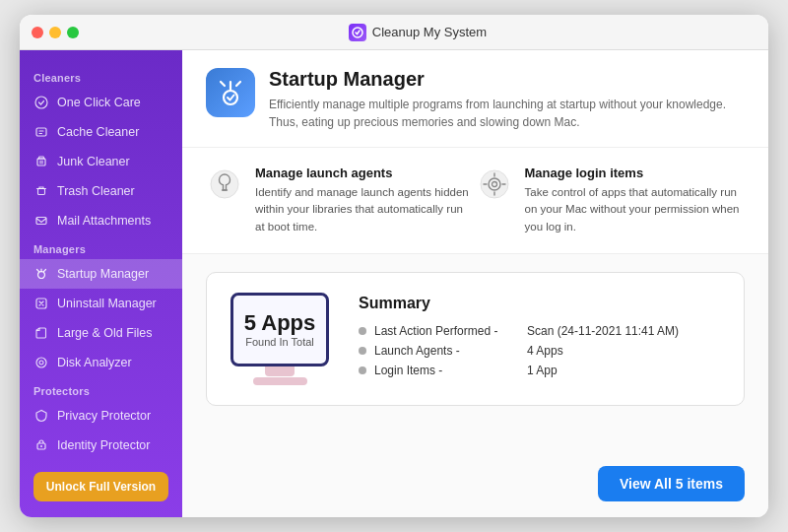 This screenshot has height=532, width=788. I want to click on sidebar-label-junk-cleaner: Junk Cleaner, so click(94, 162).